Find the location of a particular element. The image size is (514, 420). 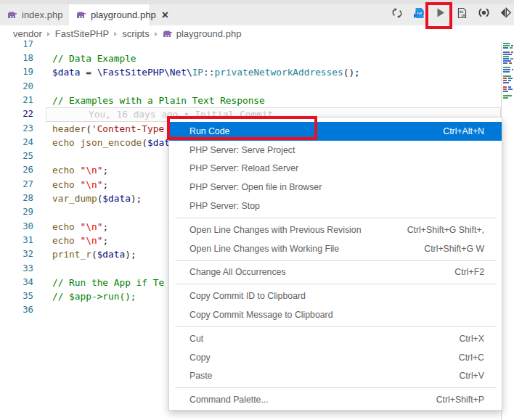

line-content: $data = \FastSitePHP\Net\IP::privateNetw… is located at coordinates (206, 73).